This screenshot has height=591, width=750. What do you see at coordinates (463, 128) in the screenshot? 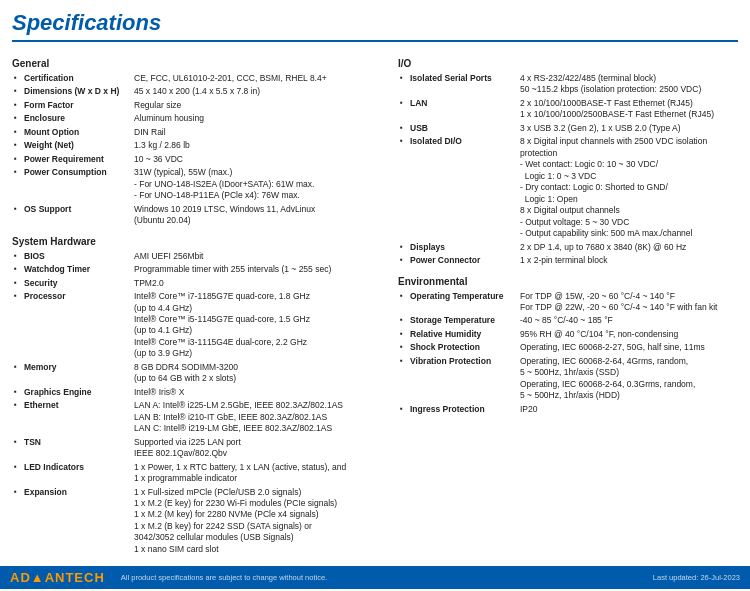
I see `spec-label: USB` at bounding box center [463, 128].